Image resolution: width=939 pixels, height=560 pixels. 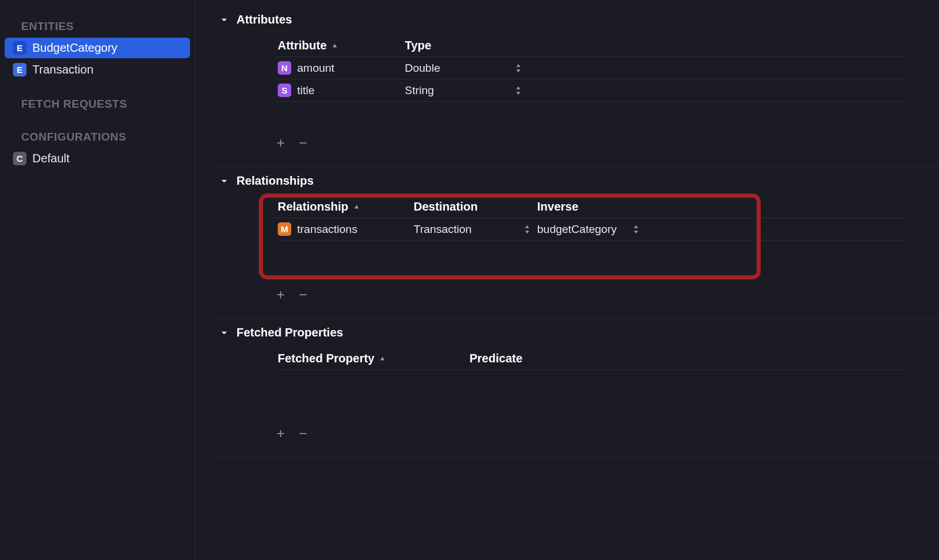 I want to click on attribute-row: N amount Double, so click(x=590, y=68).